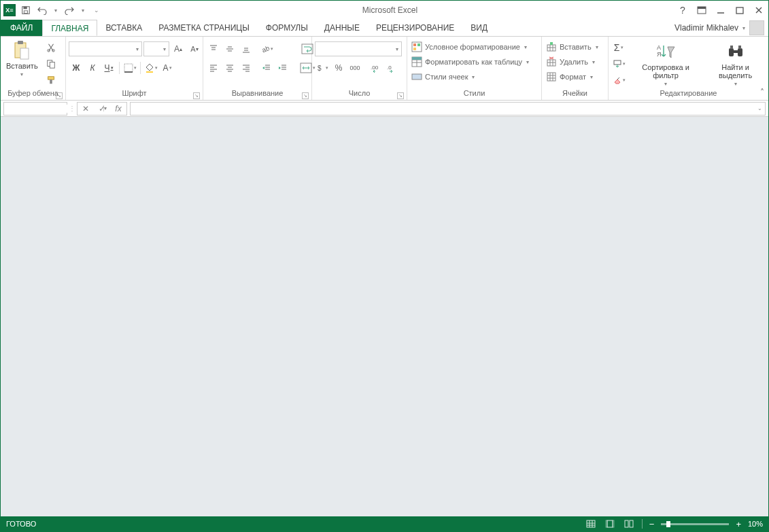  I want to click on normal-view-button, so click(591, 524).